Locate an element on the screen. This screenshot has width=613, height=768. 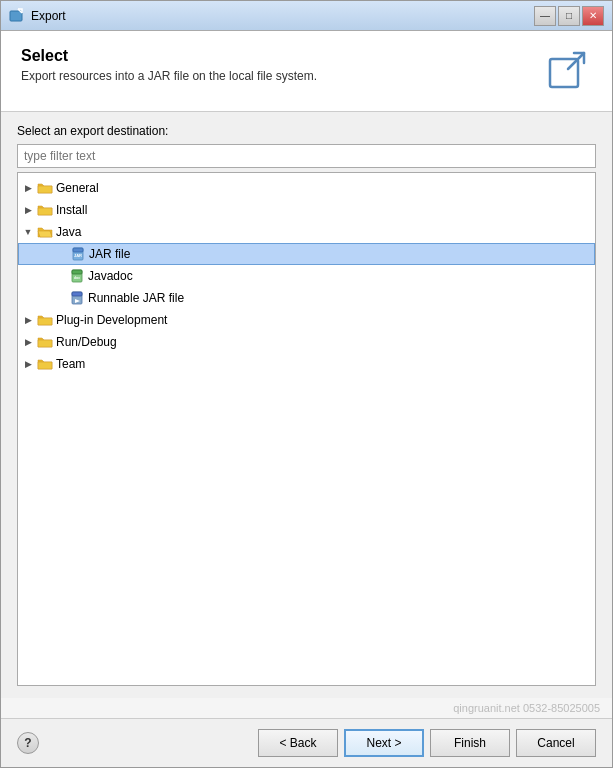
next-button: Next > is located at coordinates (384, 743).